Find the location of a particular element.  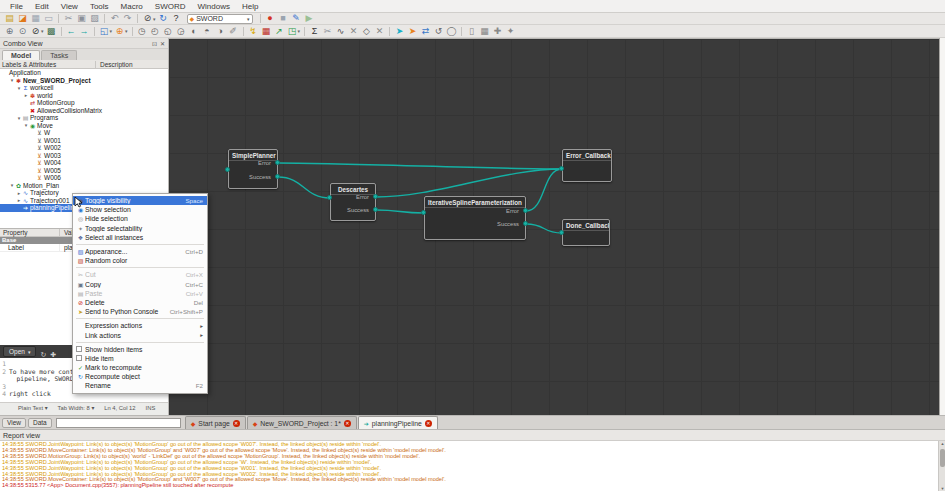

tree-item-w006: ⊻W006 is located at coordinates (84, 178).